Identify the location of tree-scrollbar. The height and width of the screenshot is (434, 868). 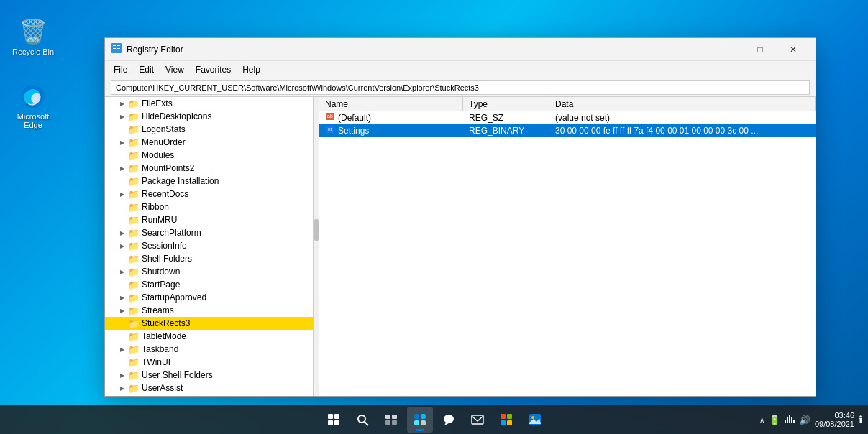
(316, 246).